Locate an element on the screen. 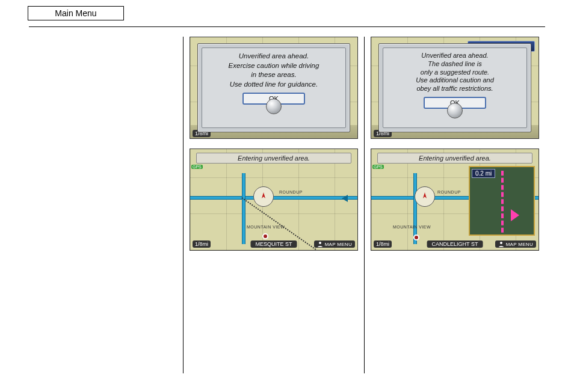  screenshot-dialog-off: 1/8mi Unverified area ahead. Exercise ca… is located at coordinates (274, 88).